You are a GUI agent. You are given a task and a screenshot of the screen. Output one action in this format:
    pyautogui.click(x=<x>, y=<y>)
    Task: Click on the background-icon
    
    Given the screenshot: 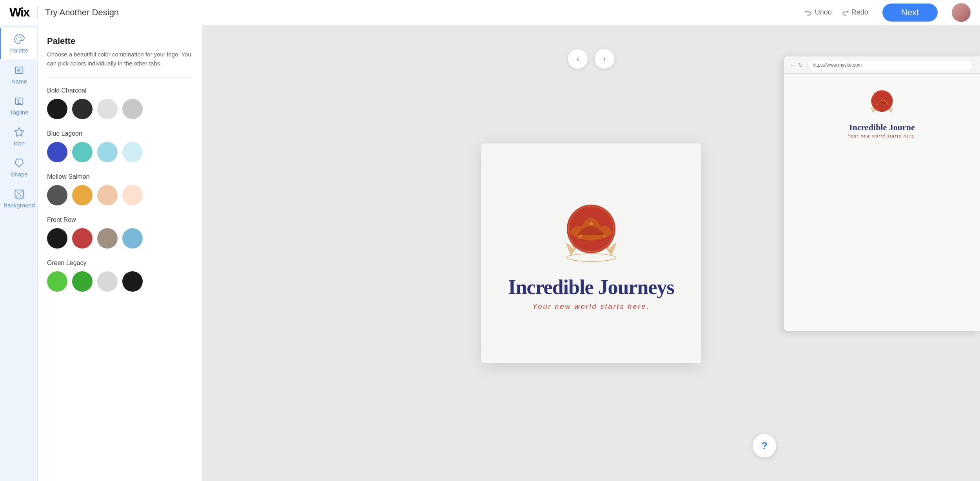 What is the action you would take?
    pyautogui.click(x=19, y=194)
    